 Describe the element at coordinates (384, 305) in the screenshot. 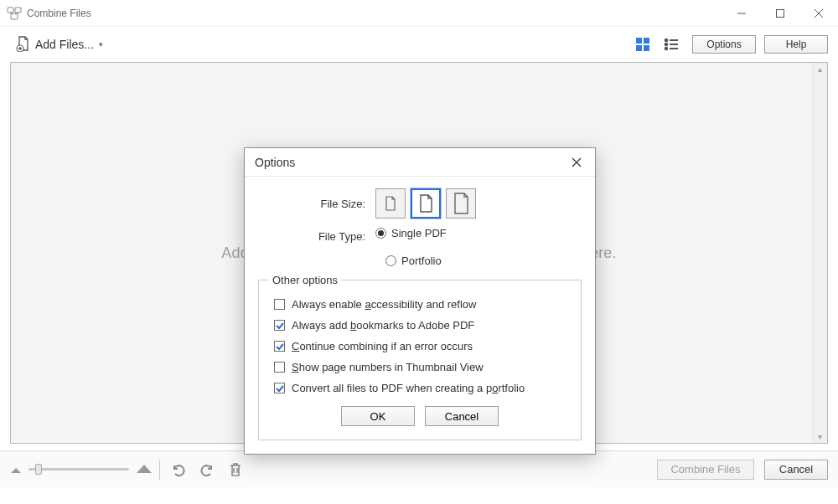

I see `checkbox-label: Always enable accessibility and reflow` at that location.